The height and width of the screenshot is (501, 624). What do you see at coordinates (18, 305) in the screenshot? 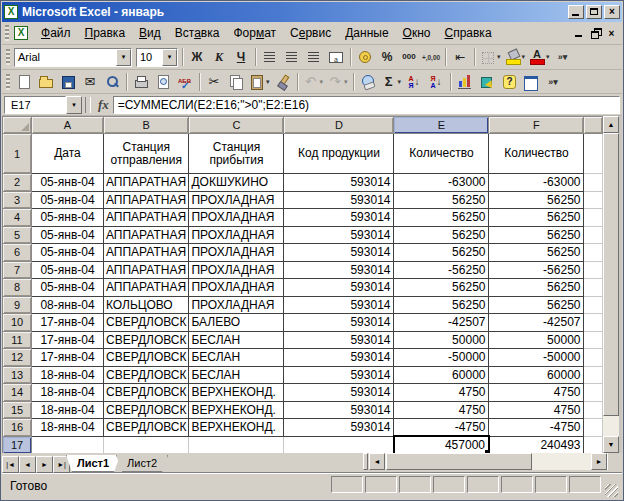
I see `row-header-9: 9` at bounding box center [18, 305].